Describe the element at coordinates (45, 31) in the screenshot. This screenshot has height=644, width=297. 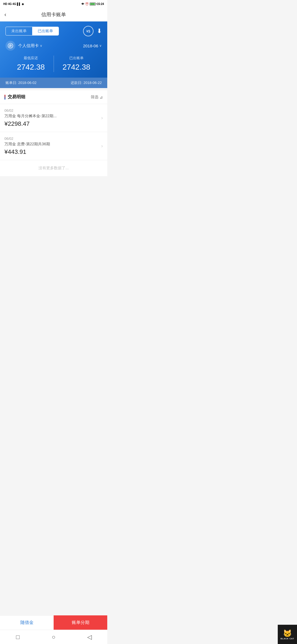
I see `tab-billed: 已出账单` at that location.